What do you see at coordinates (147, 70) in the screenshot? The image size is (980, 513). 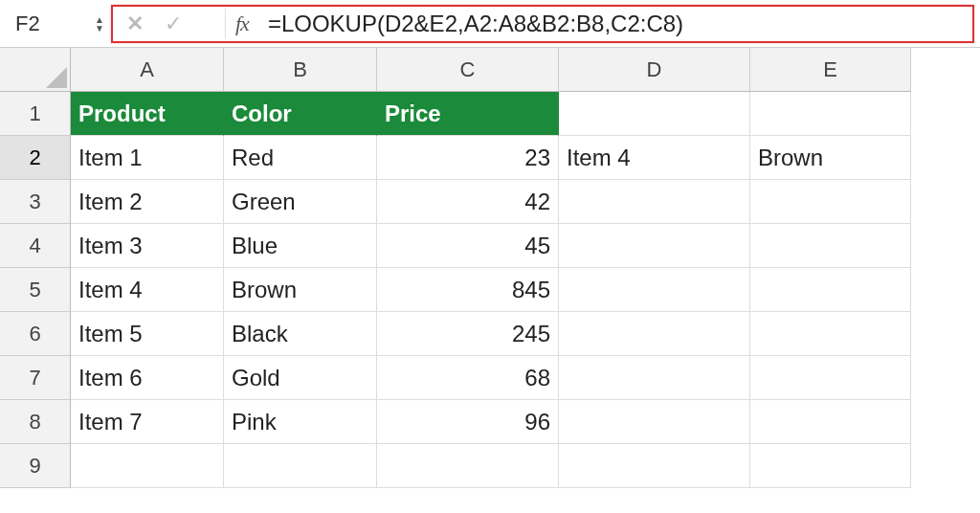 I see `col-header-a: A` at bounding box center [147, 70].